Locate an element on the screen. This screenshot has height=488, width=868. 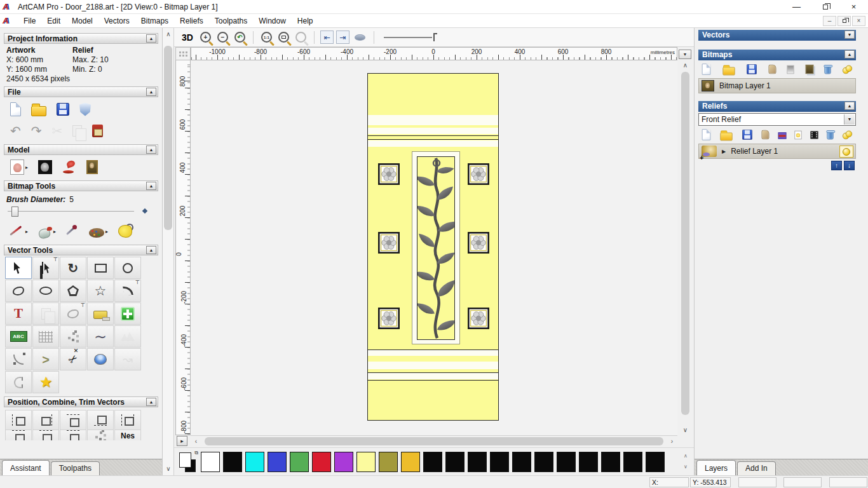
scroll-down-icon: ∨ is located at coordinates (168, 469).